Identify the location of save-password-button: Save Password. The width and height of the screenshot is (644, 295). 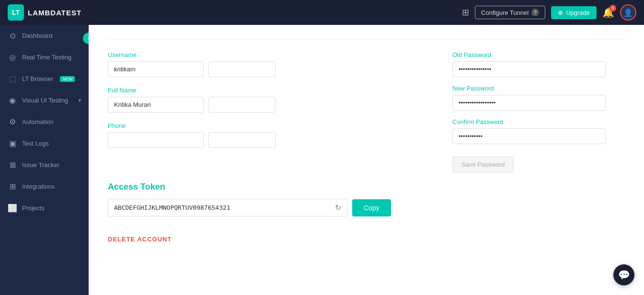
(483, 165).